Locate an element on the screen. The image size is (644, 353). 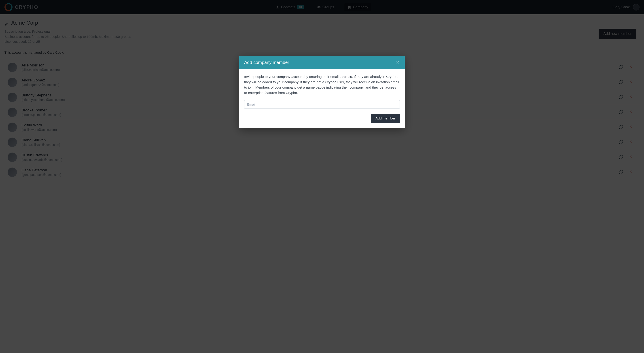
modal-body: Invite people to your company account by… is located at coordinates (322, 91).